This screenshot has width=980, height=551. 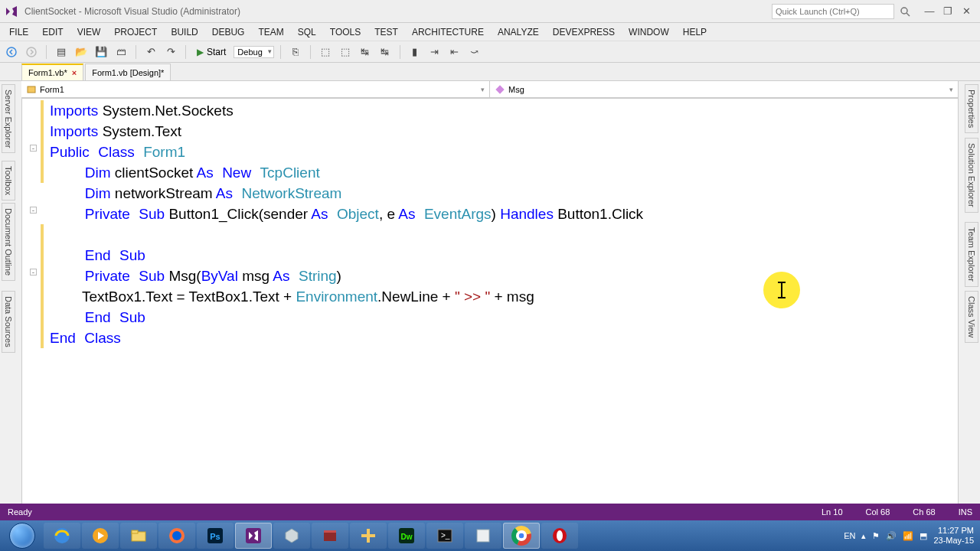 I want to click on open-button: 📂, so click(x=81, y=52).